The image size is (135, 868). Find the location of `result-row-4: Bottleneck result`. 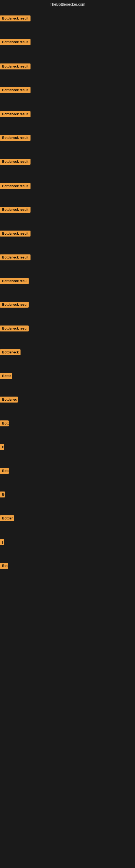

result-row-4: Bottleneck result is located at coordinates (68, 90).